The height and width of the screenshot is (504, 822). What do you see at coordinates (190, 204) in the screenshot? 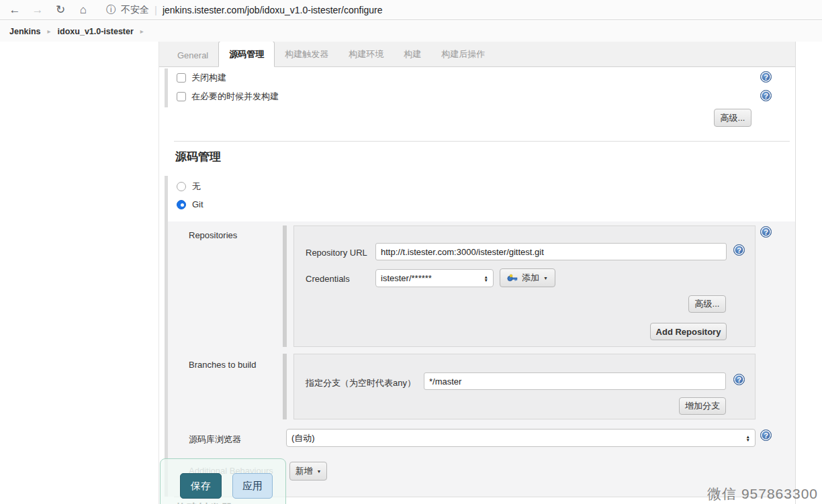
I see `scm-git-row: Git` at bounding box center [190, 204].